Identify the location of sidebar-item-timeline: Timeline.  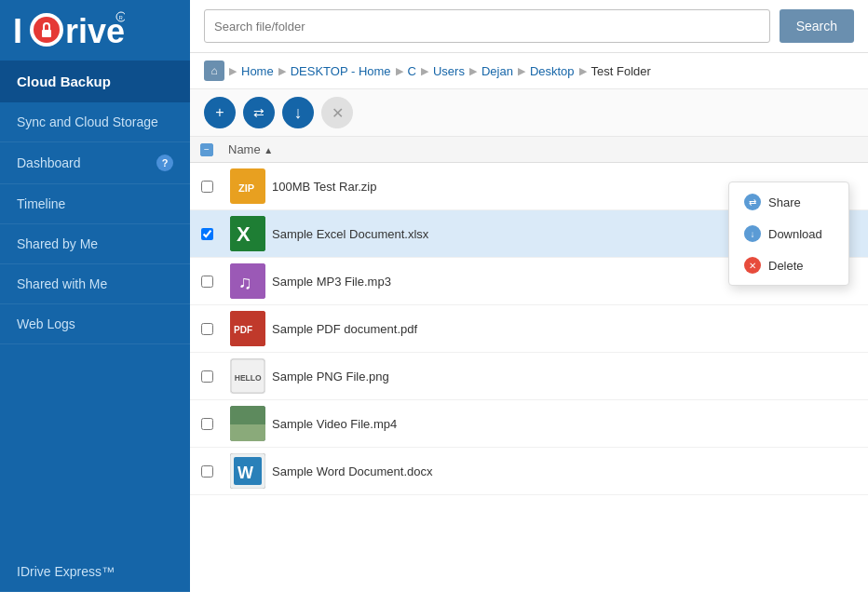
(95, 205).